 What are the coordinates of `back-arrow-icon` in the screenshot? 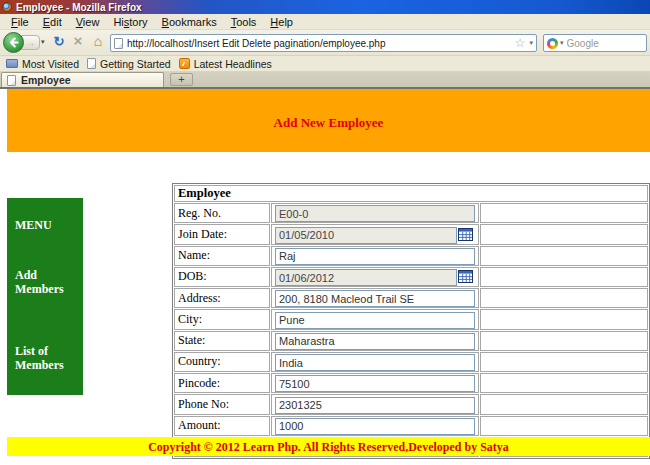 It's located at (14, 42).